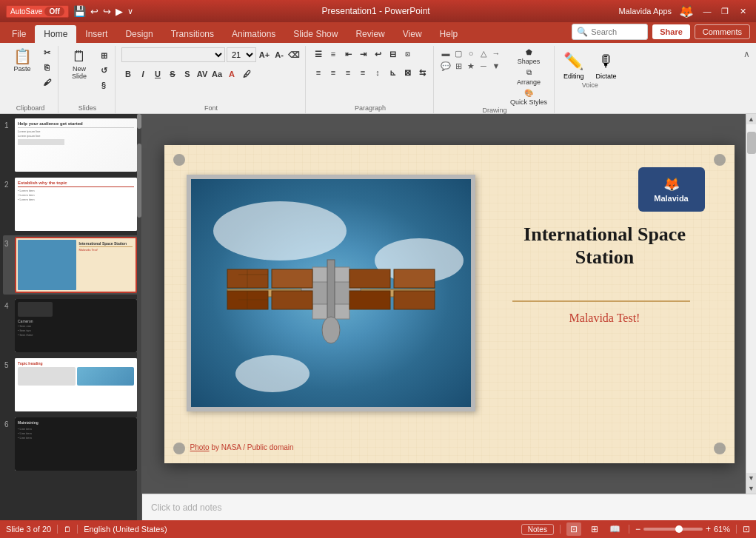  Describe the element at coordinates (158, 74) in the screenshot. I see `underline-button: U` at that location.